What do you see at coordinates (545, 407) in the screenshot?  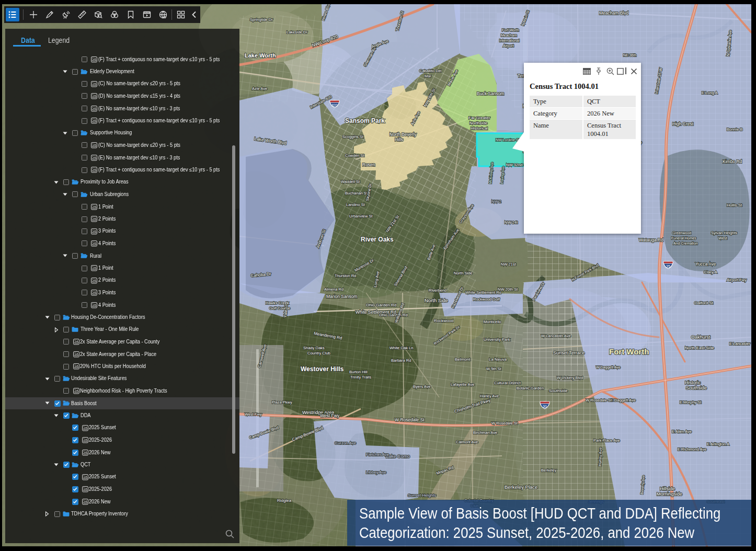 I see `svg-text: 30` at bounding box center [545, 407].